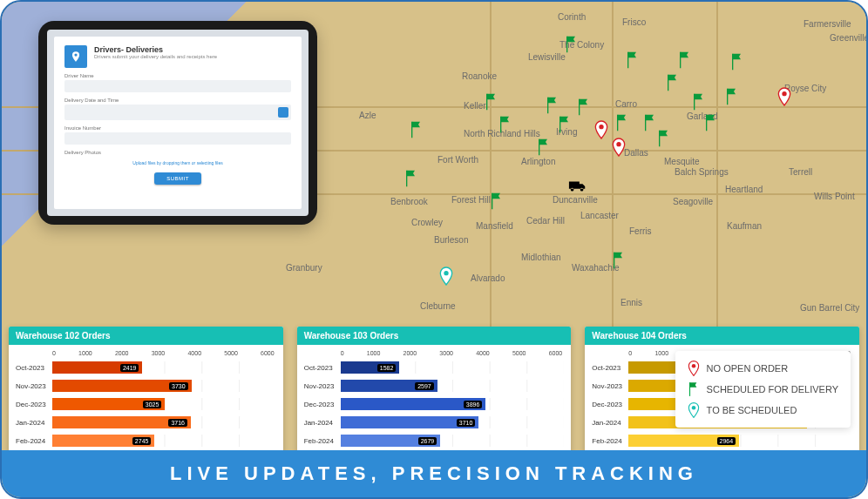 Image resolution: width=868 pixels, height=499 pixels. Describe the element at coordinates (178, 163) in the screenshot. I see `upload-hint: Upload files by dropping them or selecti…` at that location.